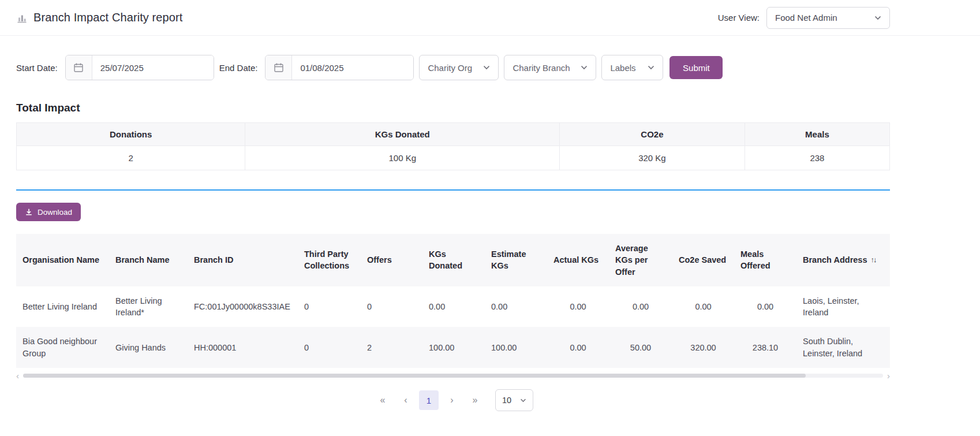 The height and width of the screenshot is (436, 980). Describe the element at coordinates (475, 400) in the screenshot. I see `last-page-button: »` at that location.